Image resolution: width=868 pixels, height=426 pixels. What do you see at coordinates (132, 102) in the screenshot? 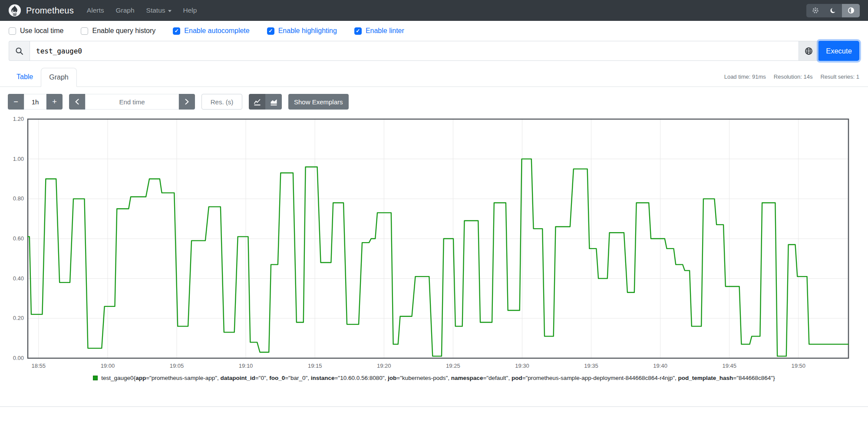
I see `end-time-input` at bounding box center [132, 102].